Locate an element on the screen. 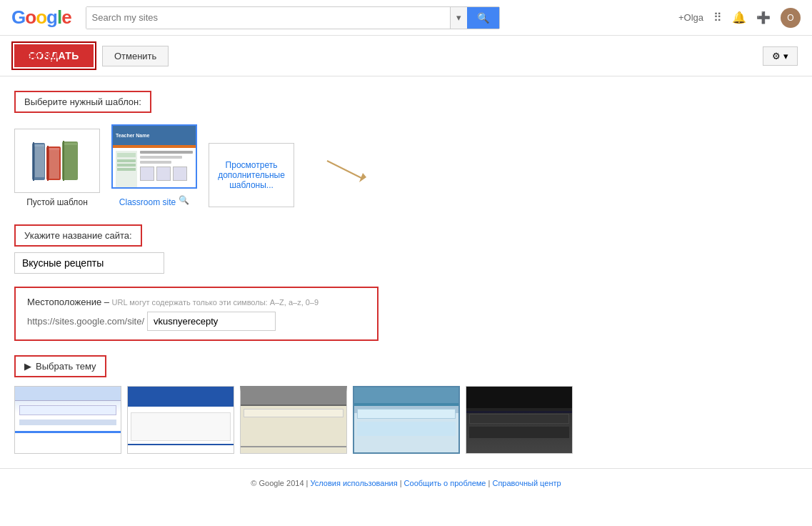 This screenshot has width=812, height=526. sub-header: СОЗДАТЬ Отменить Сайты ⚙ ▾ Сайты is located at coordinates (406, 56).